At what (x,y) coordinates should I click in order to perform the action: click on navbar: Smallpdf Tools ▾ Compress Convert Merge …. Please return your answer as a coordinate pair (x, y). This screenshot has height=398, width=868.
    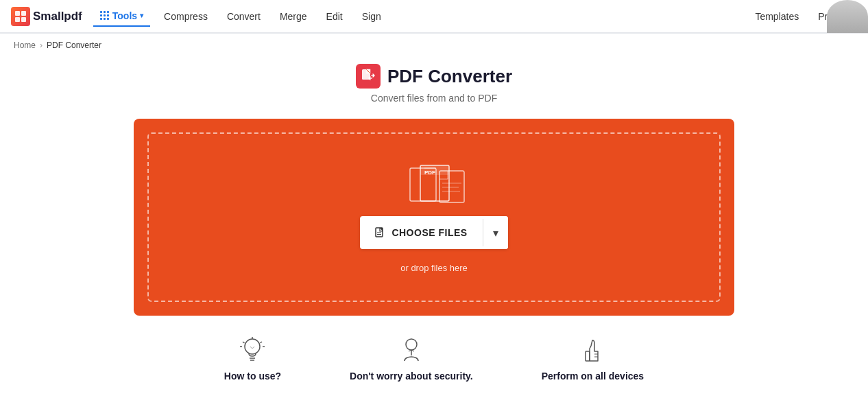
    Looking at the image, I should click on (434, 16).